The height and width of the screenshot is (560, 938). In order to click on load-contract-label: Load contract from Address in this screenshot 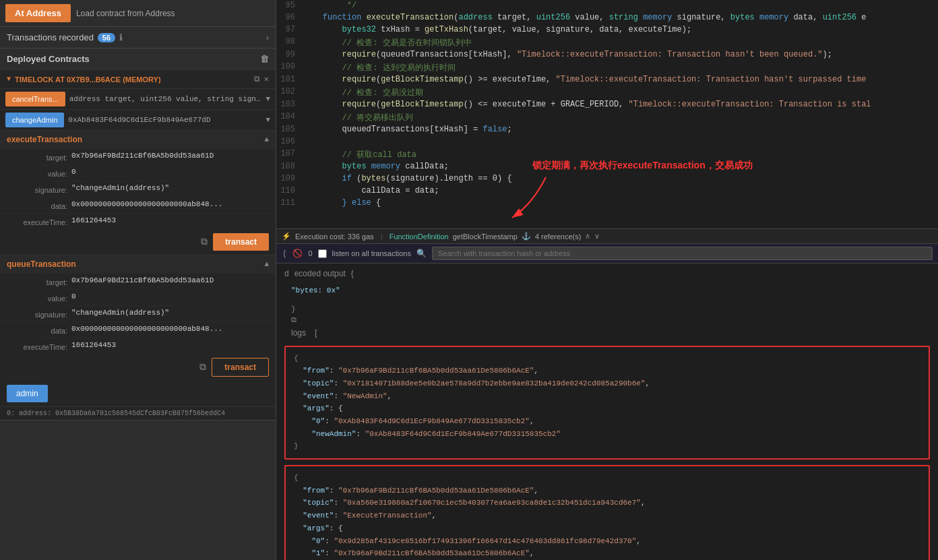, I will do `click(125, 13)`.